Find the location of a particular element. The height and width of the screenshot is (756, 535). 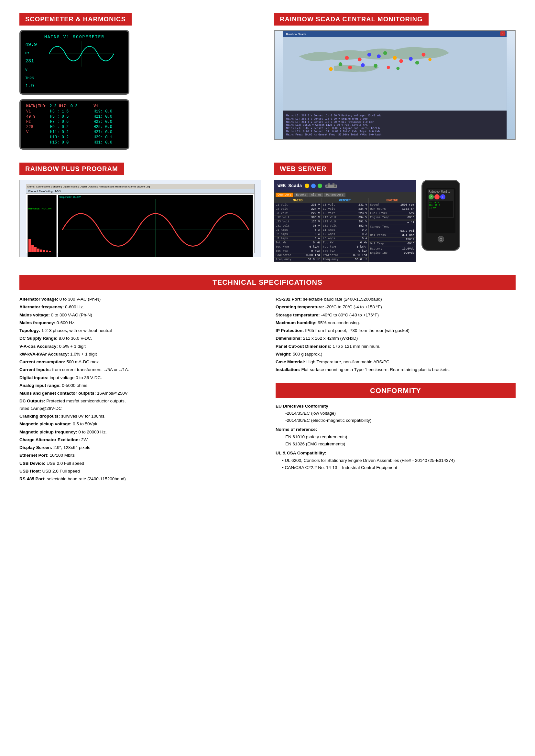

scada-screenshot: Rainbow Scada × is located at coordinates (395, 85).